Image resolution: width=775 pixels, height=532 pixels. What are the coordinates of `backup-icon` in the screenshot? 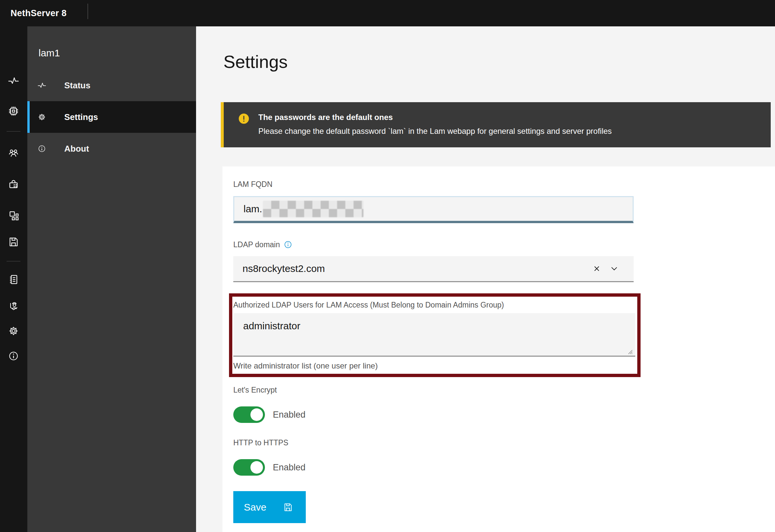 It's located at (13, 242).